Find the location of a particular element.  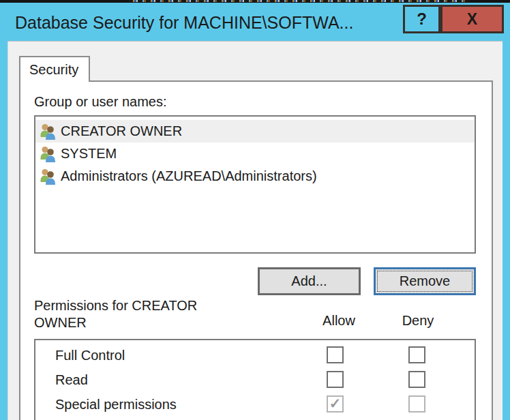

close-icon: X is located at coordinates (472, 19).